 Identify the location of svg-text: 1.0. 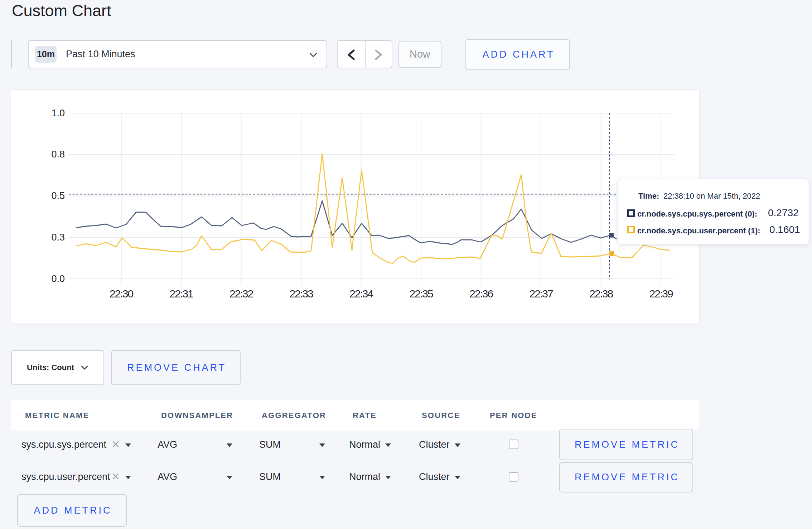
(58, 113).